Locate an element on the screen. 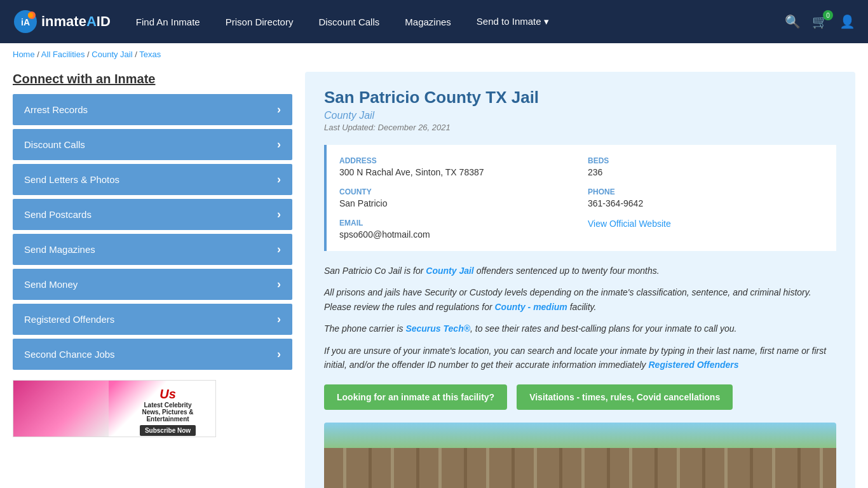 The height and width of the screenshot is (488, 868). email-label: EMAIL is located at coordinates (458, 223).